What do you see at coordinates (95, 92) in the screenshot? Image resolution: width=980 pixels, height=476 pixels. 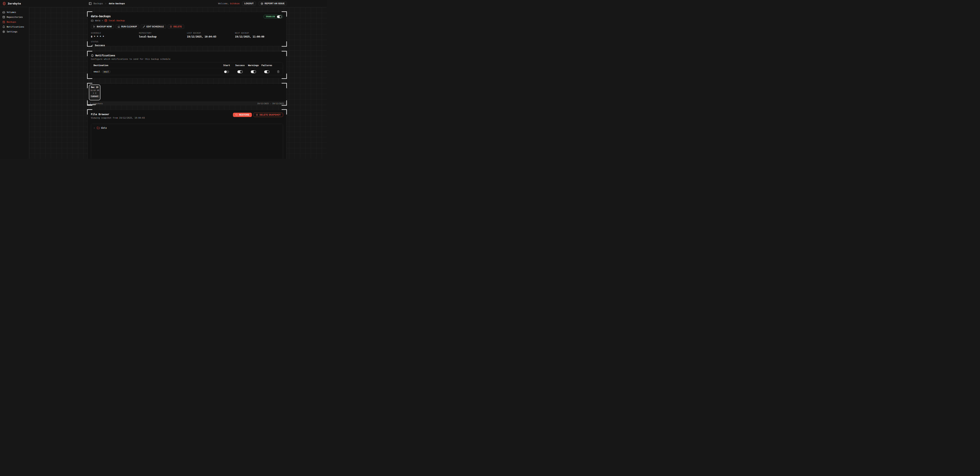 I see `snapshot-chip-selected: Dec 19 10:04 AM 6 B Latest` at bounding box center [95, 92].